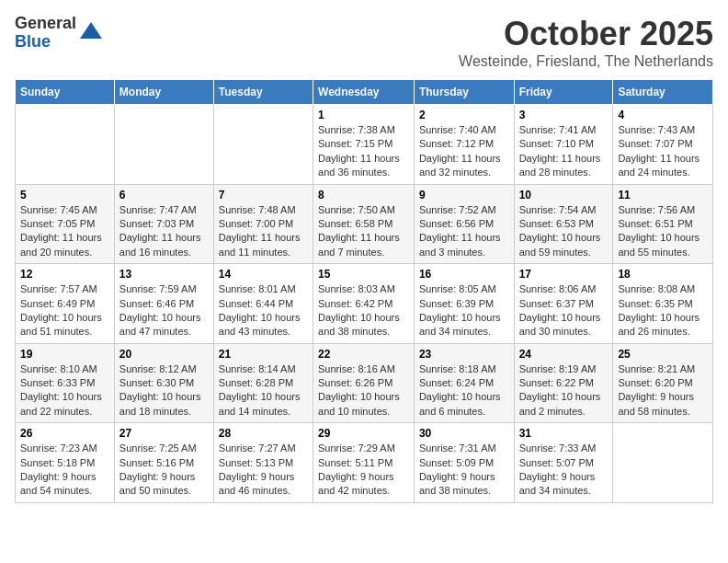 This screenshot has height=563, width=728. What do you see at coordinates (65, 92) in the screenshot?
I see `weekday-header: Sunday` at bounding box center [65, 92].